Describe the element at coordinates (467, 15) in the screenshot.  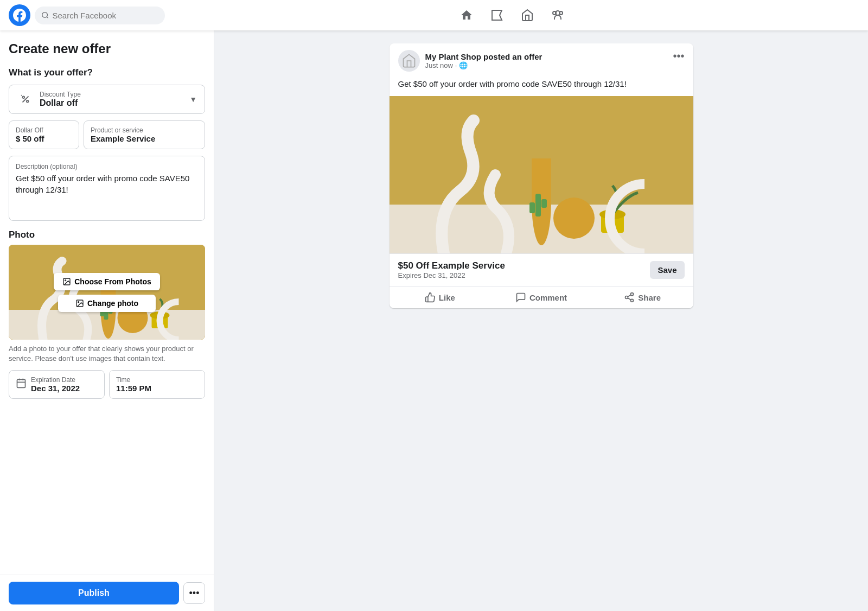
I see `home-nav-button` at that location.